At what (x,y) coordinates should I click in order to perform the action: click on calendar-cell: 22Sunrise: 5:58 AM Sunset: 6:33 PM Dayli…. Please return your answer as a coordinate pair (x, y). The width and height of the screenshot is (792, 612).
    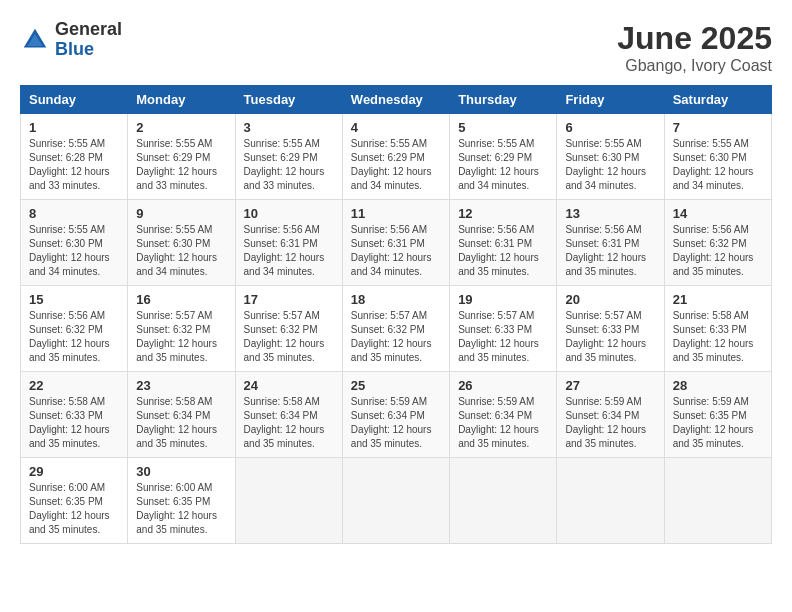
    Looking at the image, I should click on (74, 415).